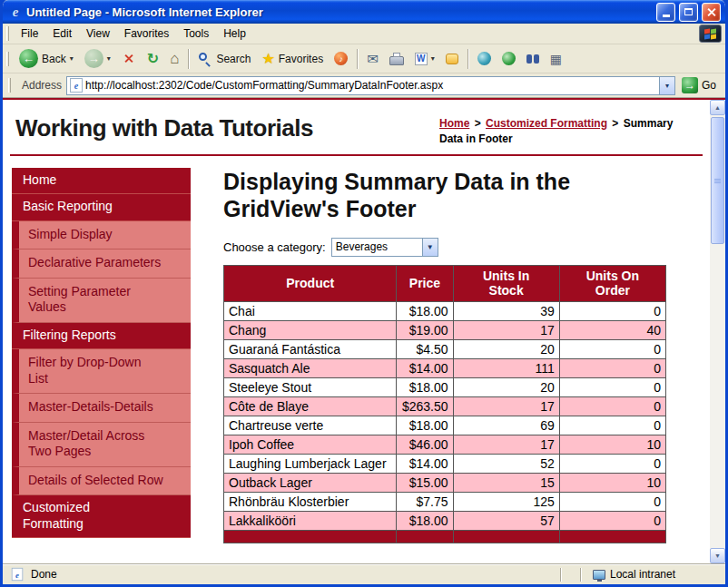  Describe the element at coordinates (310, 483) in the screenshot. I see `product-cell: Outback Lager` at that location.